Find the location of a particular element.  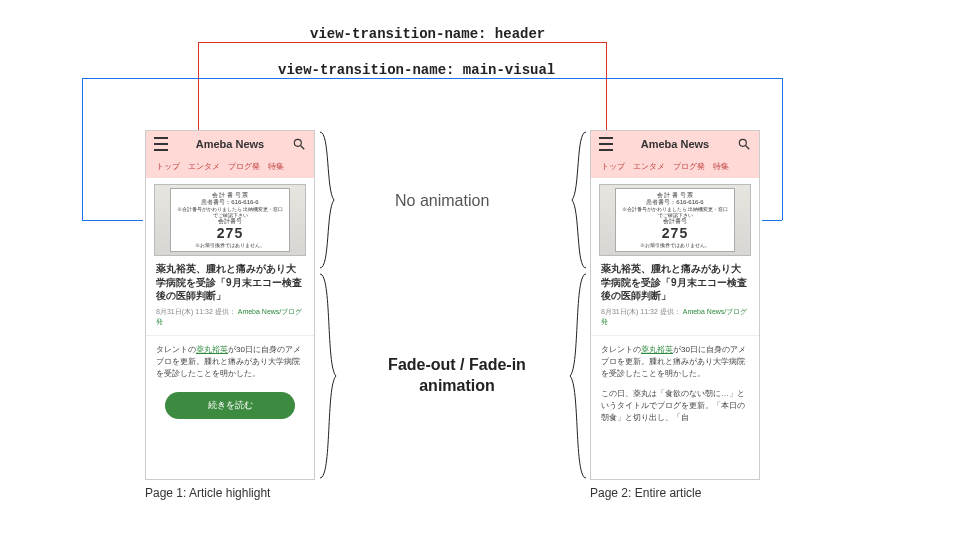

connector-blue-stub-right is located at coordinates (772, 220).